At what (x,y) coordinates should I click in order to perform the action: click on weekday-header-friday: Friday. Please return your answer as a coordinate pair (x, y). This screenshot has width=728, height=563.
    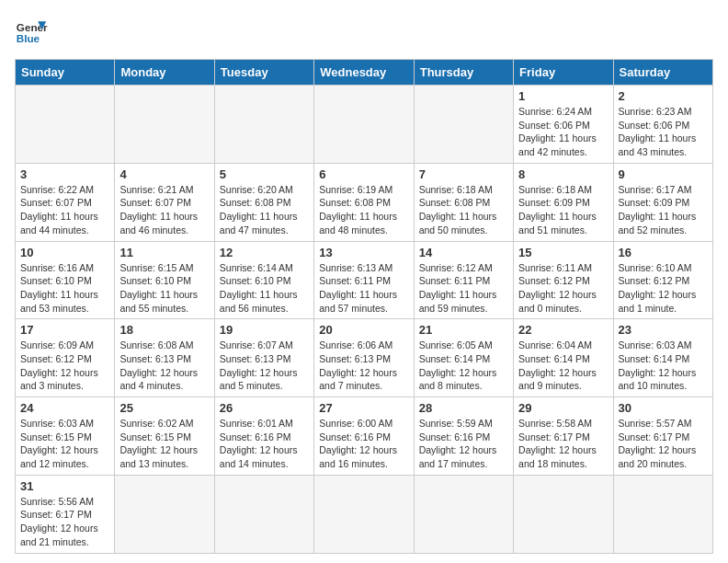
    Looking at the image, I should click on (563, 73).